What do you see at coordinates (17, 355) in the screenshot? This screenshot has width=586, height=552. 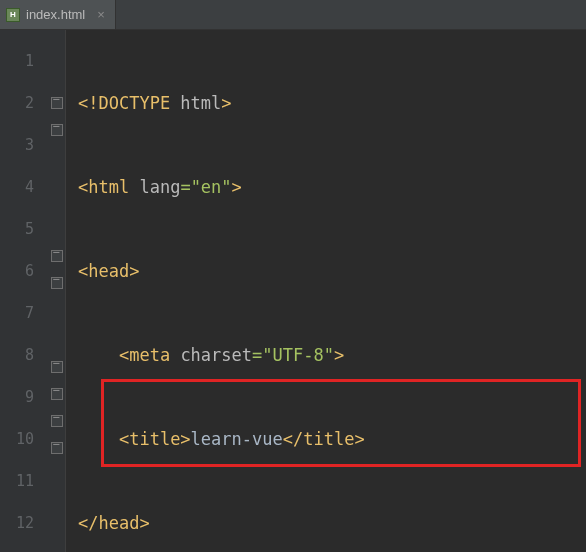 I see `line-number: 8` at bounding box center [17, 355].